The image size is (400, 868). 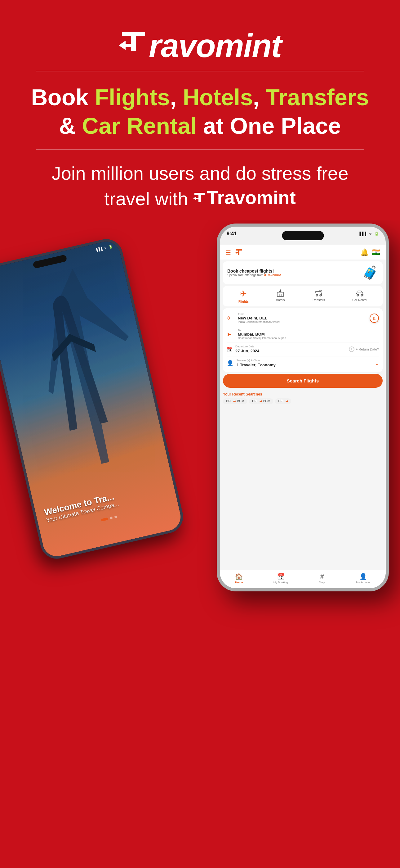 I want to click on bottom-nav: 🏠 Home 📅 My Booking # Blogs 👤, so click(x=303, y=579).